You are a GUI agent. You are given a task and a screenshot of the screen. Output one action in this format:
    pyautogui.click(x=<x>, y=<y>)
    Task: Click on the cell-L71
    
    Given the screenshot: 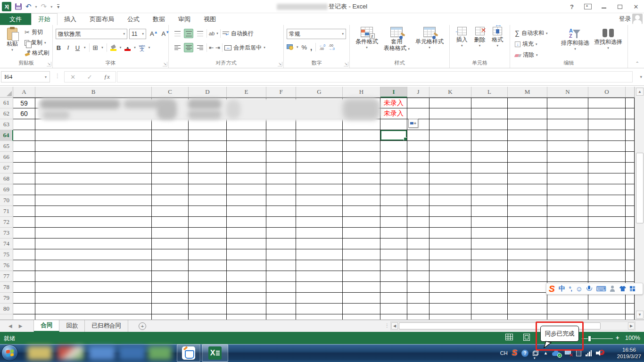 What is the action you would take?
    pyautogui.click(x=489, y=211)
    